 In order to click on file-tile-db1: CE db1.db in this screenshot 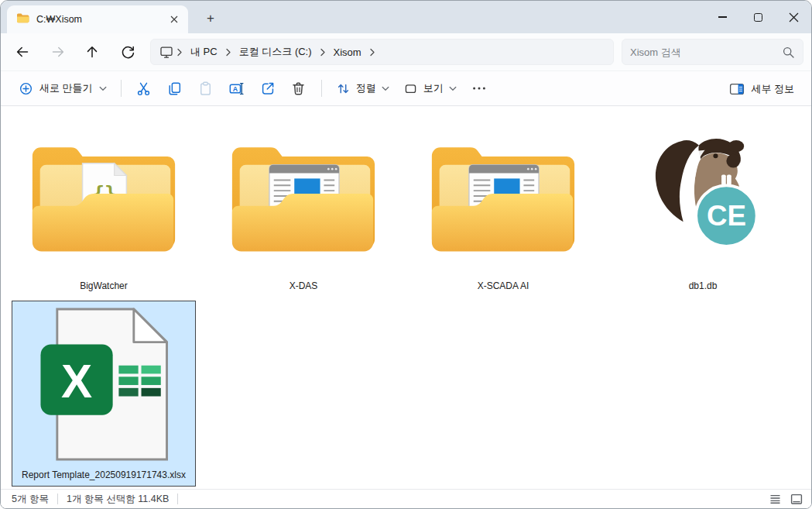, I will do `click(703, 205)`.